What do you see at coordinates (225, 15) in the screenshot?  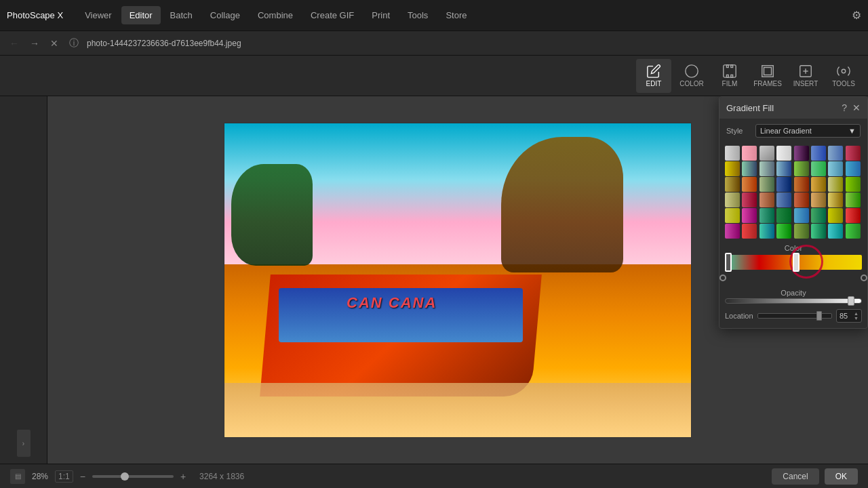 I see `tab-collage: Collage` at bounding box center [225, 15].